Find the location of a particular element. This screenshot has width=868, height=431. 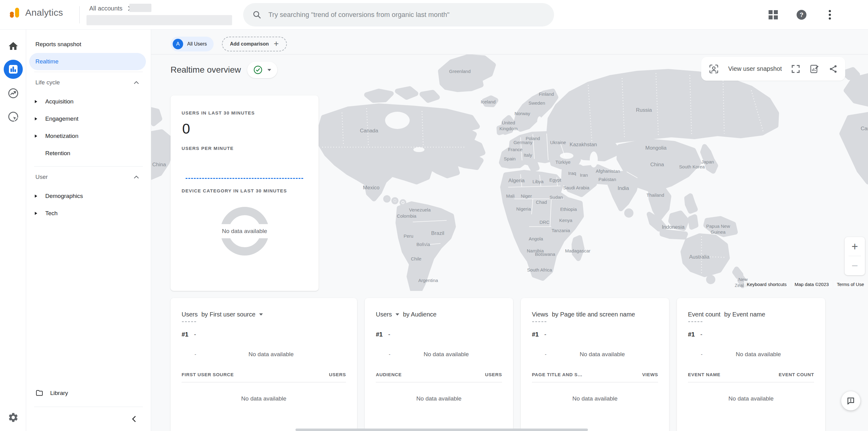

search-input is located at coordinates (407, 15).